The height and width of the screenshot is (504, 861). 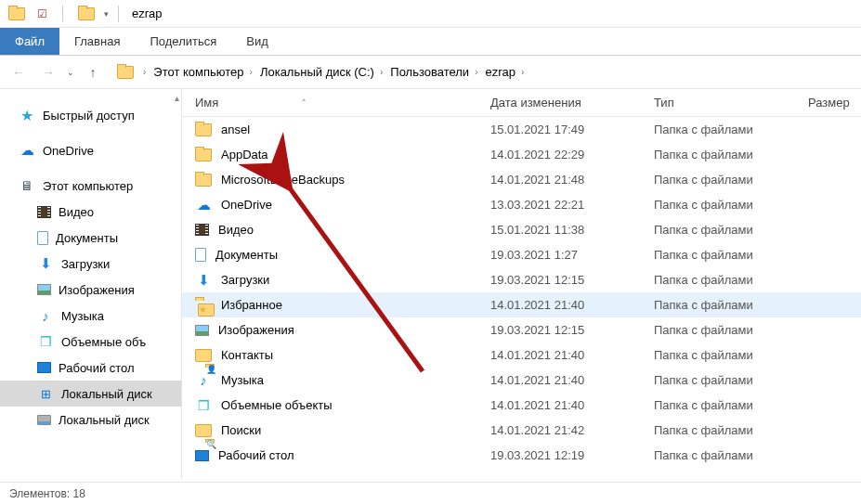 I want to click on file-row: ❒Объемные объекты14.01.2021 21:40Папка с…, so click(x=522, y=405).